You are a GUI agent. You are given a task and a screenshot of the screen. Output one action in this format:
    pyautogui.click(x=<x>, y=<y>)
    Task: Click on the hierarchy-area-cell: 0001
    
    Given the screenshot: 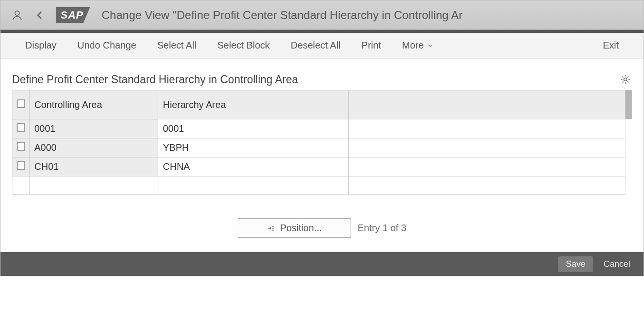 What is the action you would take?
    pyautogui.click(x=253, y=129)
    